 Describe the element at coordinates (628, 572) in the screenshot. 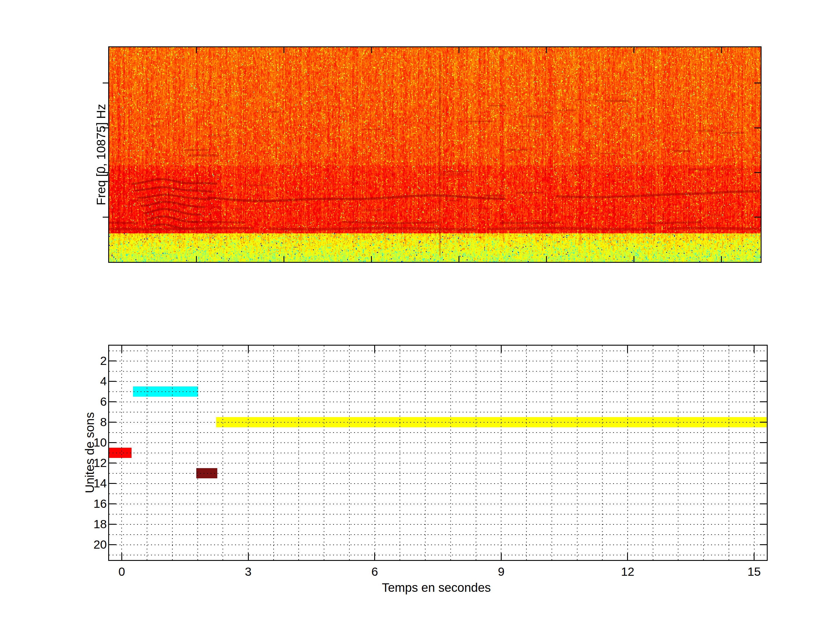

I see `x-tick-label: 12` at that location.